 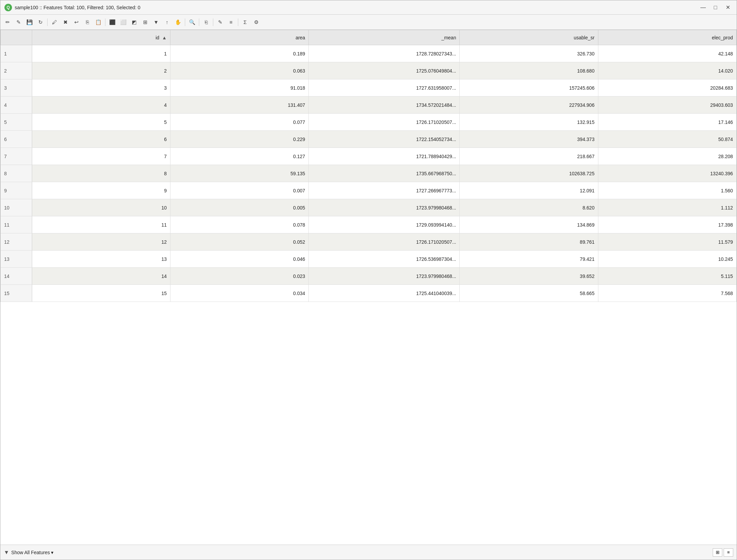 I want to click on move-selection-button: ↑, so click(x=167, y=22).